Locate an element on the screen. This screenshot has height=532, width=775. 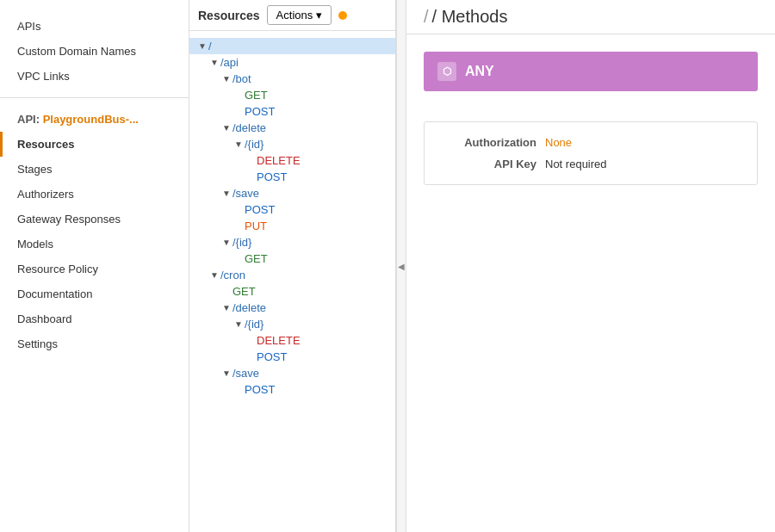
tree-item-api-id: ▼ /{id} is located at coordinates (293, 243).